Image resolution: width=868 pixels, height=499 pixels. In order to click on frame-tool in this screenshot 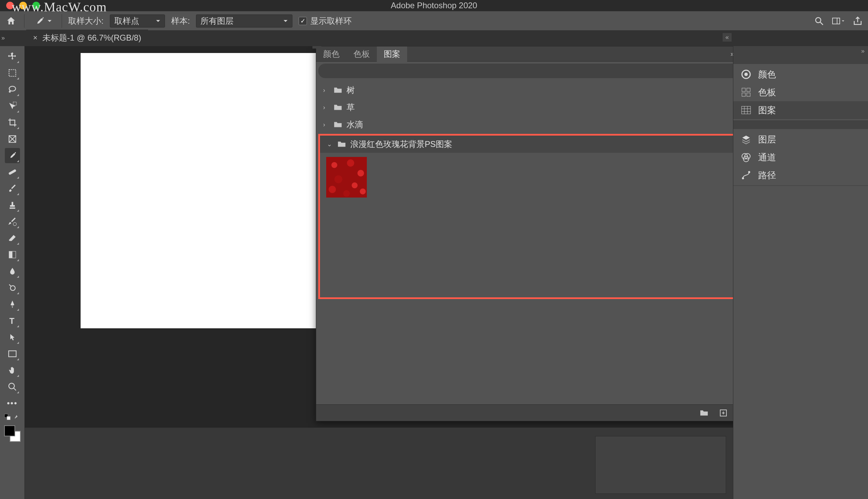, I will do `click(12, 139)`.